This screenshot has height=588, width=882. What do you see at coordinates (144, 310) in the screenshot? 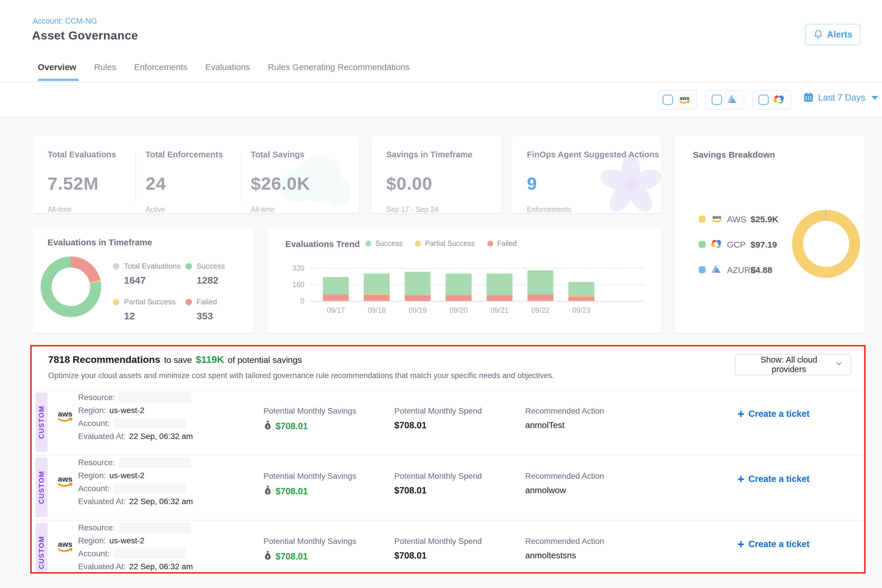
I see `legend-partial-success: Partial Success 12` at bounding box center [144, 310].